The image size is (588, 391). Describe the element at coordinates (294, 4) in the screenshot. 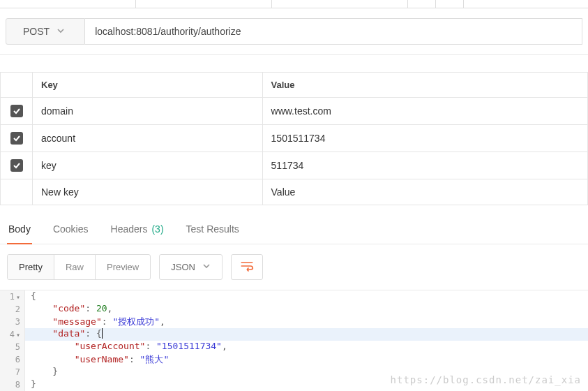

I see `top-tab-strip` at that location.